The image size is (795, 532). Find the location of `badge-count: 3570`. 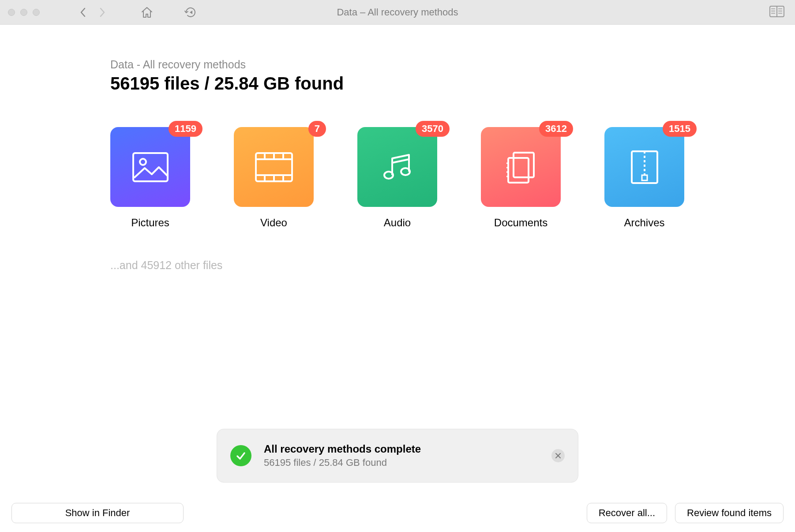

badge-count: 3570 is located at coordinates (432, 129).